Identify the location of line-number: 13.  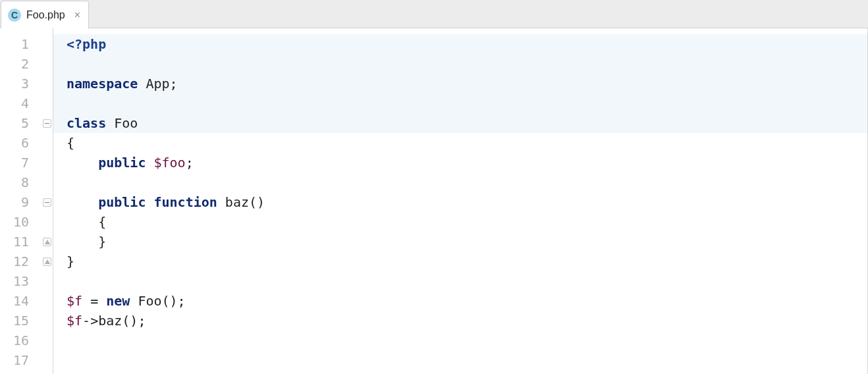
(17, 281).